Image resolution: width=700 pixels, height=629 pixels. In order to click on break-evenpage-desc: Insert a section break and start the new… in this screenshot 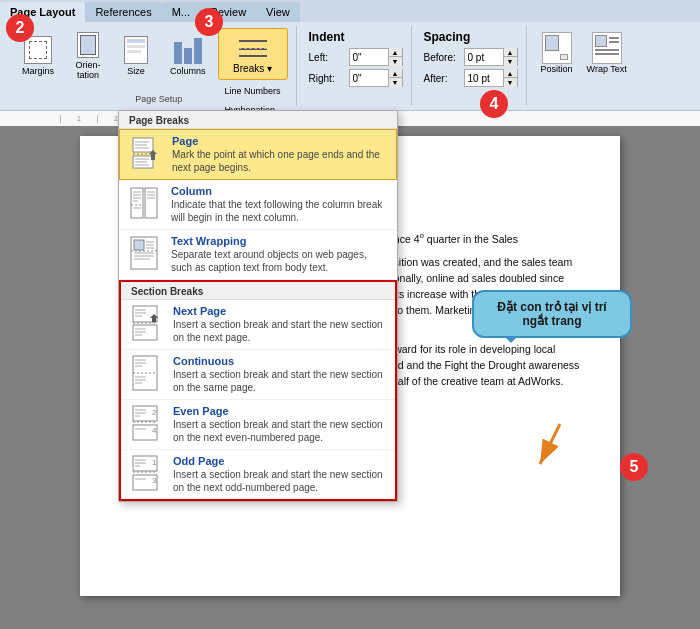, I will do `click(279, 431)`.